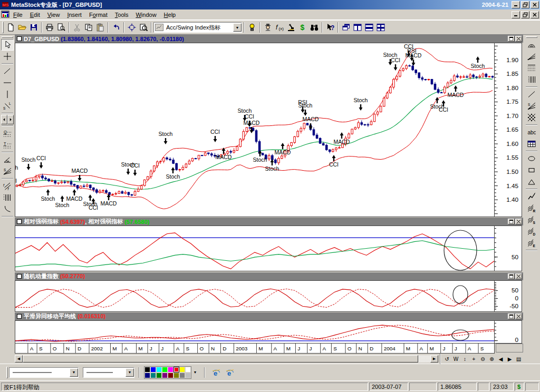  What do you see at coordinates (532, 56) in the screenshot?
I see `fib-fan-tool-button` at bounding box center [532, 56].